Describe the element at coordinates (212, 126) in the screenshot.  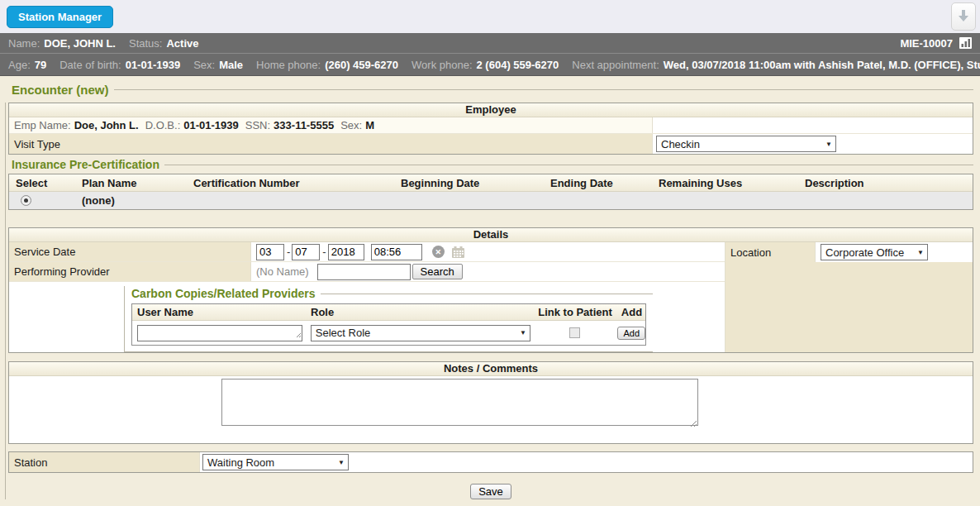
I see `emp-dob-value: 01-01-1939` at that location.